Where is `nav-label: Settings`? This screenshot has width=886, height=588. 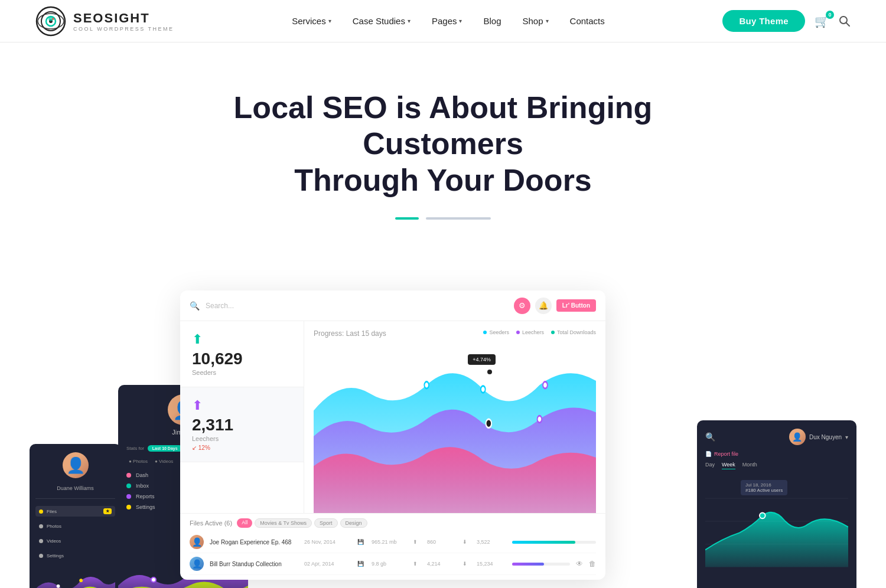
nav-label: Settings is located at coordinates (56, 556).